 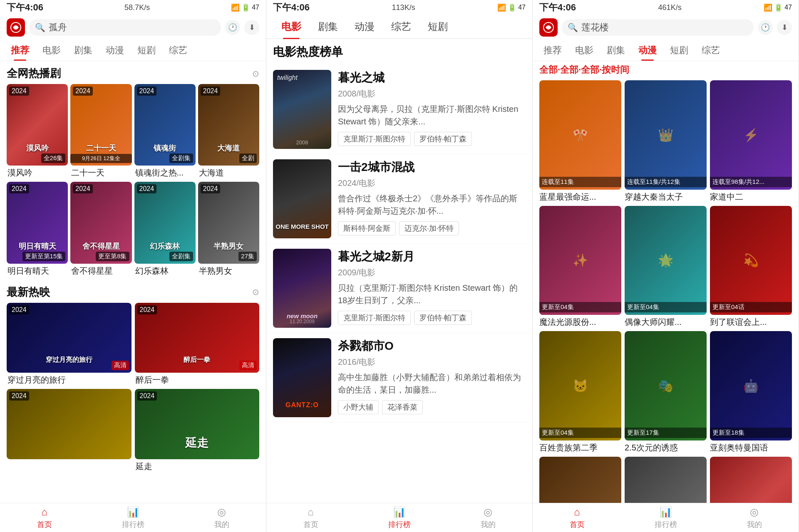 What do you see at coordinates (125, 27) in the screenshot?
I see `search-bar-1: 🔍 孤舟` at bounding box center [125, 27].